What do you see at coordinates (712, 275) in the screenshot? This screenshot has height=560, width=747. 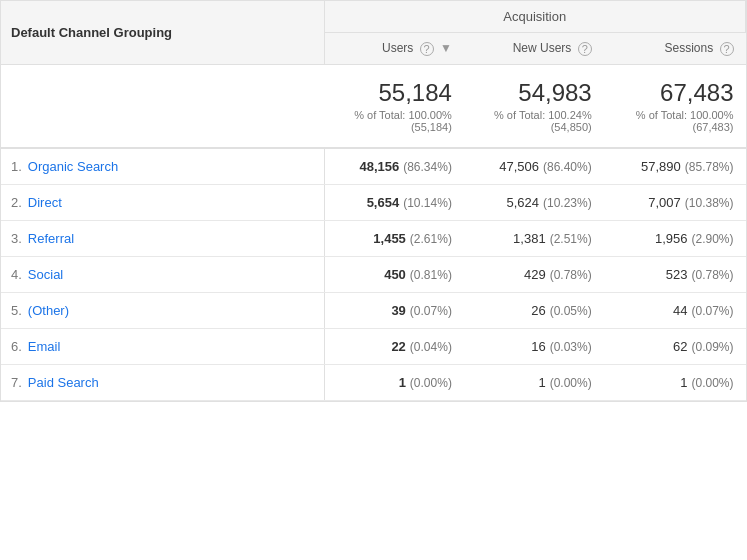 I see `sessions-pct: (0.78%)` at bounding box center [712, 275].